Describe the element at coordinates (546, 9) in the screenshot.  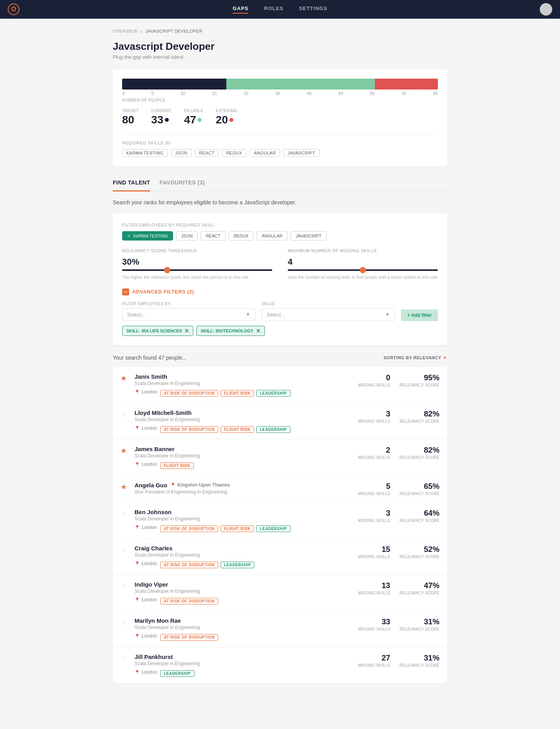
I see `nav-avatar` at that location.